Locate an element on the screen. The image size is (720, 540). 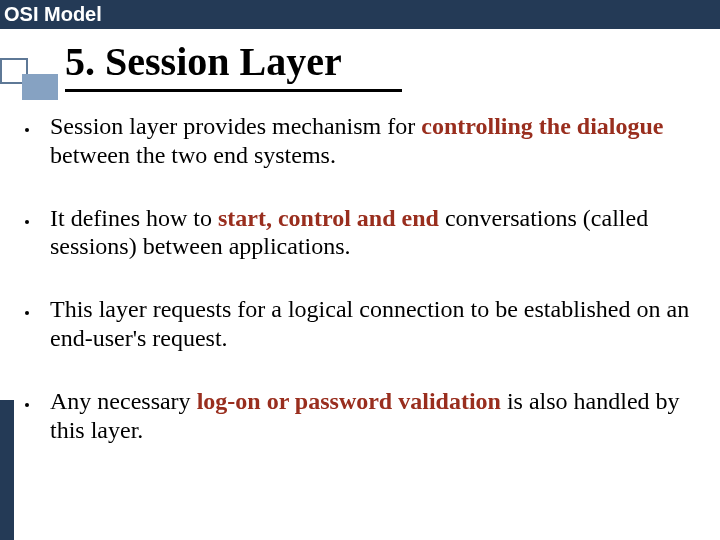
bullet-4-highlight: log-on or password validation is located at coordinates (349, 401).